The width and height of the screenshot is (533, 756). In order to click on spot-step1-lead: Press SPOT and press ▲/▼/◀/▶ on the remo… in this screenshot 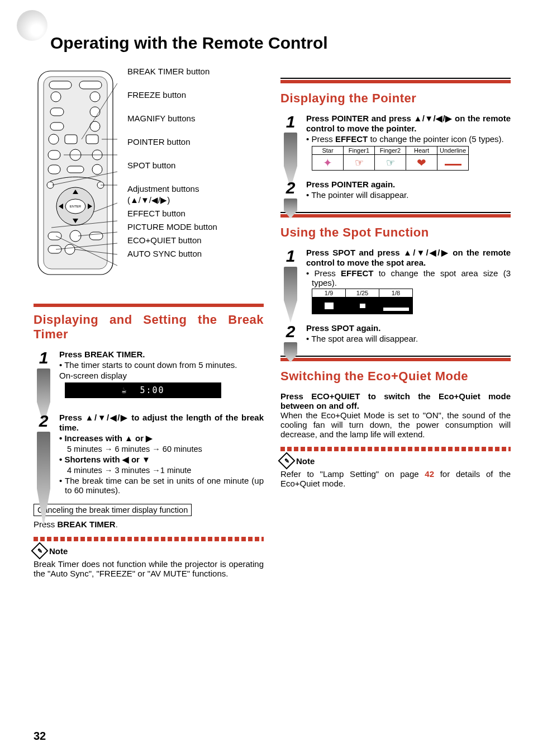, I will do `click(408, 257)`.